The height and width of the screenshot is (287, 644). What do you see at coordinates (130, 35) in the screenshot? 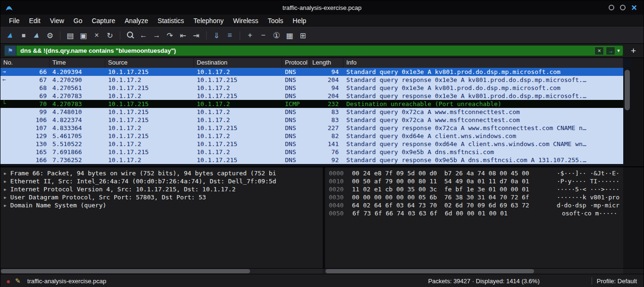
I see `find-packet-icon` at bounding box center [130, 35].